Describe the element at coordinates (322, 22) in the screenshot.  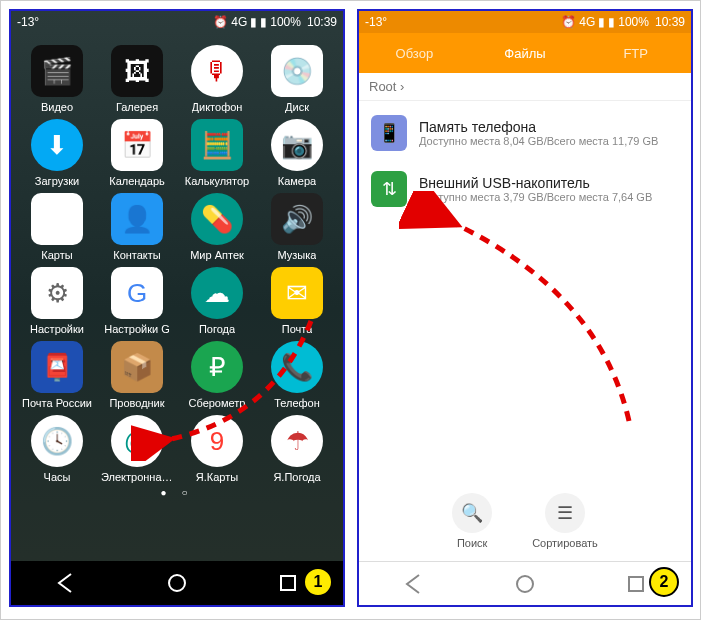
I see `status-time: 10:39` at that location.